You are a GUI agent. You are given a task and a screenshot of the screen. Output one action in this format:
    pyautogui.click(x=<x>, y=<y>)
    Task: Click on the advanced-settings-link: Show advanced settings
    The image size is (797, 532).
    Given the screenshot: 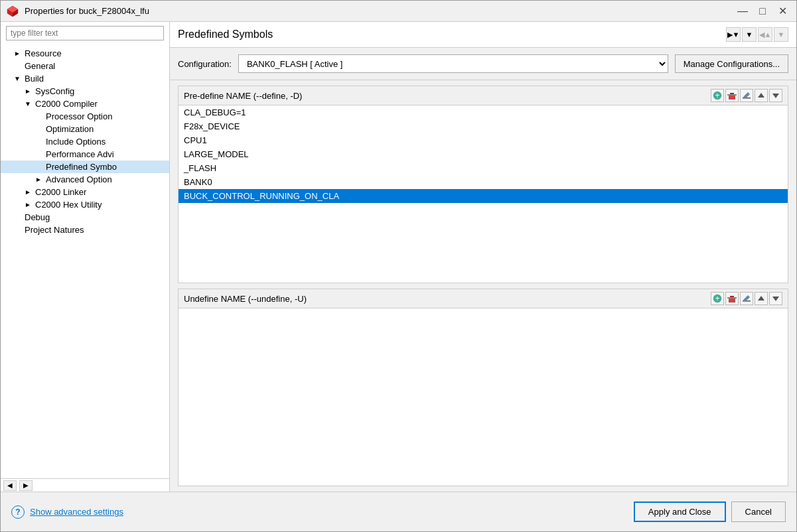 What is the action you would take?
    pyautogui.click(x=77, y=512)
    